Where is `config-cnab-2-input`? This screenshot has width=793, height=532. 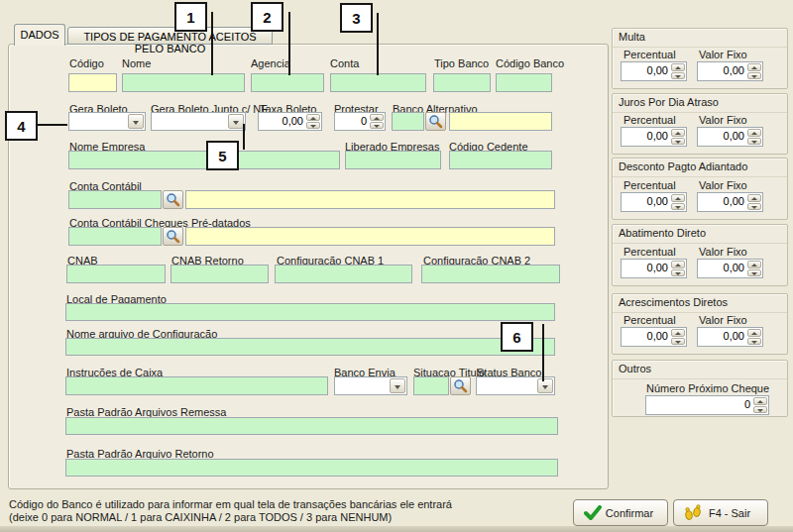
config-cnab-2-input is located at coordinates (491, 273).